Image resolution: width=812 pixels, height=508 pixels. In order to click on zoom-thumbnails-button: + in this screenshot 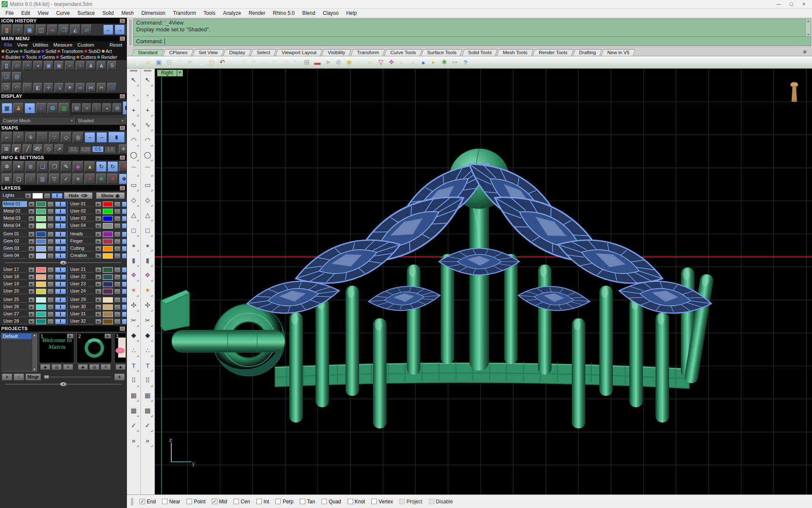, I will do `click(119, 377)`.